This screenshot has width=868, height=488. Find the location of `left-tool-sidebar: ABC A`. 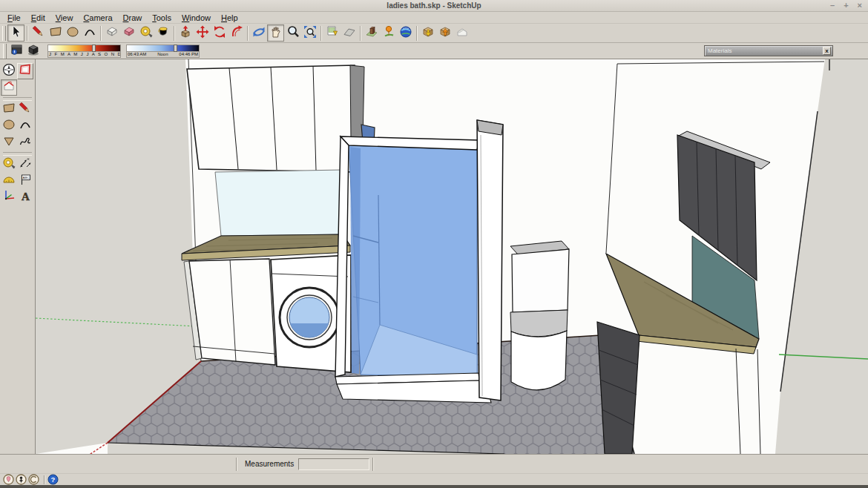

left-tool-sidebar: ABC A is located at coordinates (18, 257).